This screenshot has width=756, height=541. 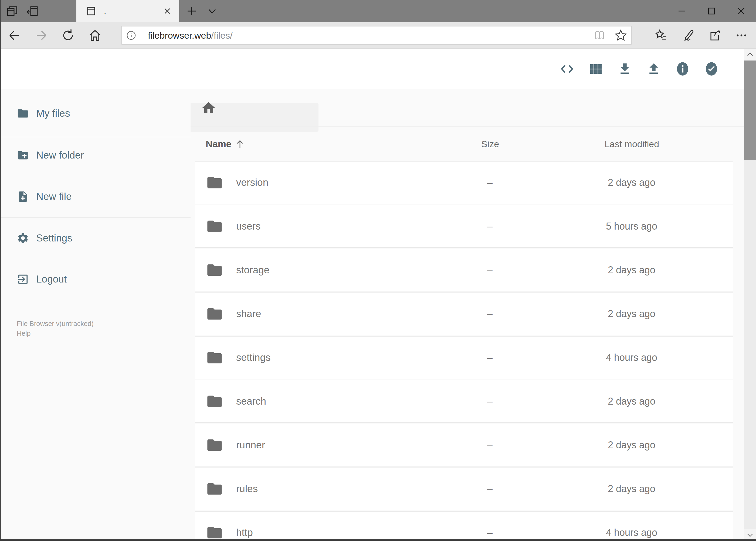 I want to click on scrollbar-thumb, so click(x=750, y=110).